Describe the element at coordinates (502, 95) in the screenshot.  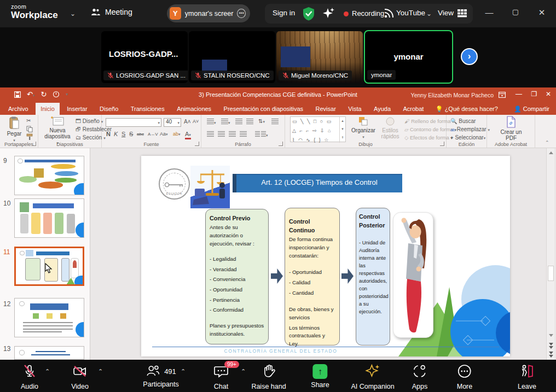
I see `ribbon-display-options-icon` at that location.